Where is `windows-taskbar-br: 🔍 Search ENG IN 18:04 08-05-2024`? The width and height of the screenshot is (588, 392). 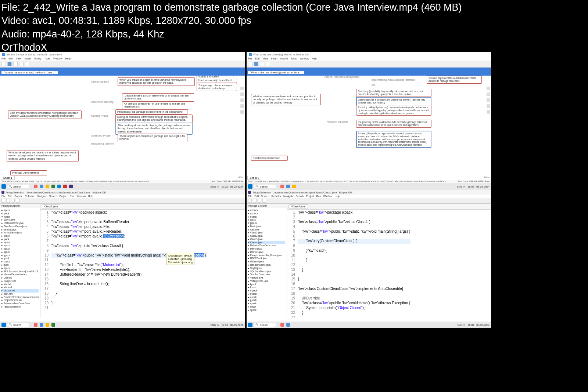 windows-taskbar-br: 🔍 Search ENG IN 18:04 08-05-2024 is located at coordinates (369, 325).